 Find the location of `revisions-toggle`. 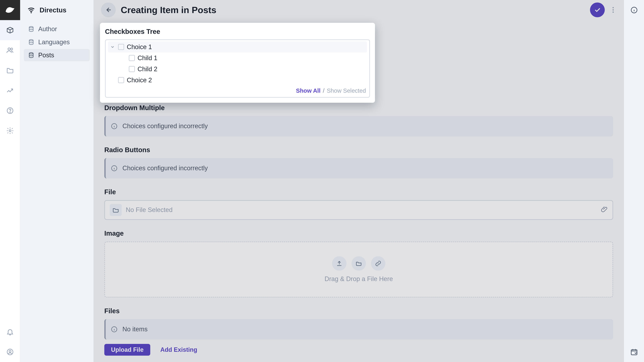

revisions-toggle is located at coordinates (634, 352).